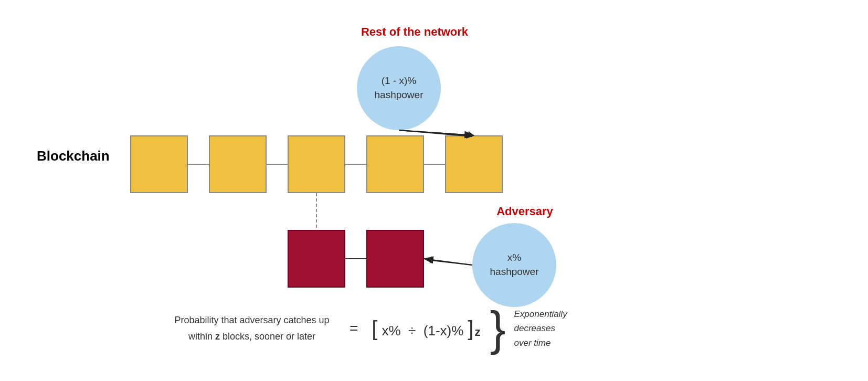 The height and width of the screenshot is (381, 868). I want to click on formula-description: Probability that adversary catches up wi…, so click(252, 329).